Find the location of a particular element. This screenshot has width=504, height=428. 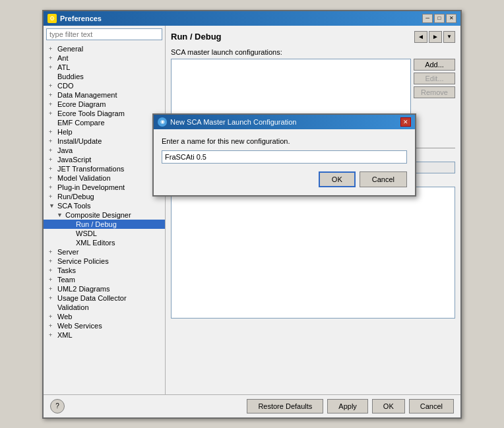

sidebar-item-ecore-tools-diagram: + Ecore Tools Diagram is located at coordinates (104, 113).